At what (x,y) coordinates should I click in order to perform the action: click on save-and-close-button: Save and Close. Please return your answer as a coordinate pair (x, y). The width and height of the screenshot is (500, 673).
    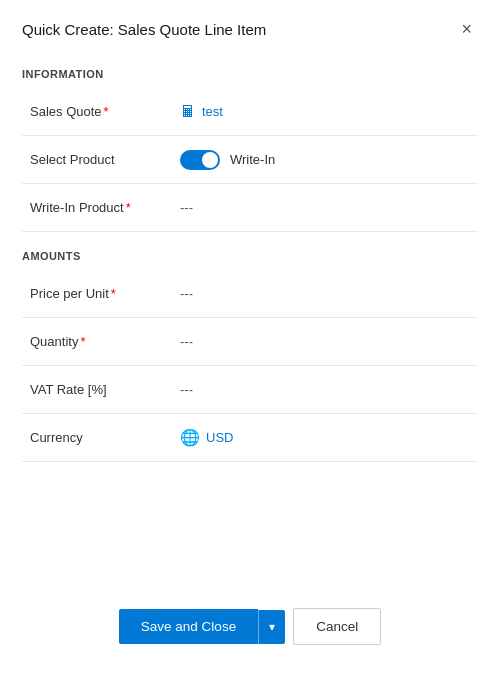
    Looking at the image, I should click on (188, 626).